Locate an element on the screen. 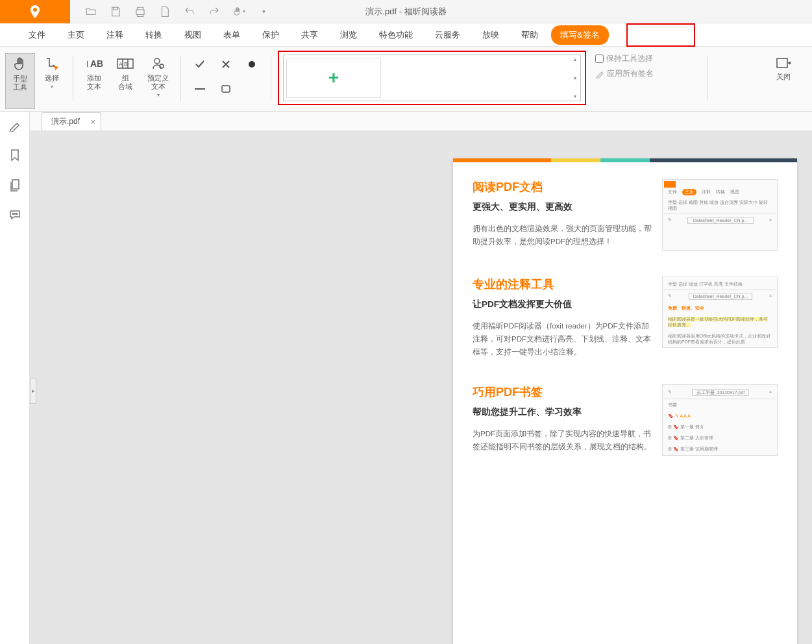  hand-tool: 手型 工具 is located at coordinates (20, 81).